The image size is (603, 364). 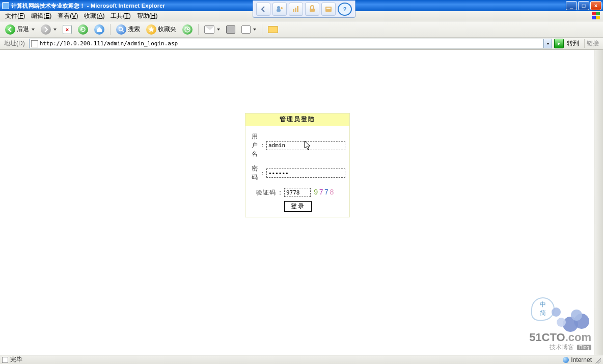 I want to click on history-icon, so click(x=187, y=30).